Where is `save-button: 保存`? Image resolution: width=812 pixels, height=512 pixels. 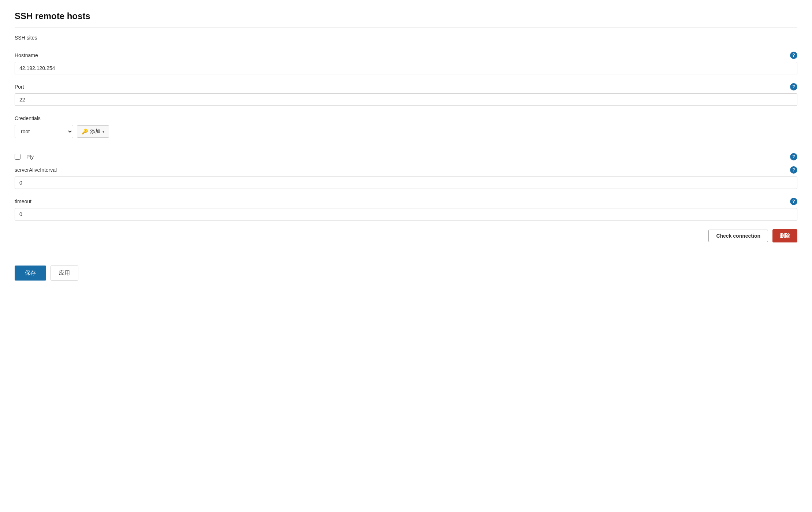
save-button: 保存 is located at coordinates (30, 273).